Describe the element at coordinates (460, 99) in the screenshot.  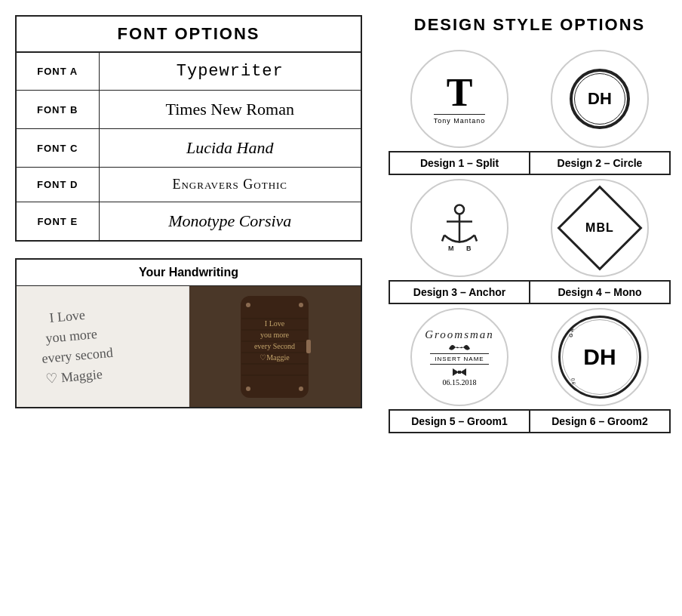
I see `design-1-inner: T Tony Mantano` at that location.